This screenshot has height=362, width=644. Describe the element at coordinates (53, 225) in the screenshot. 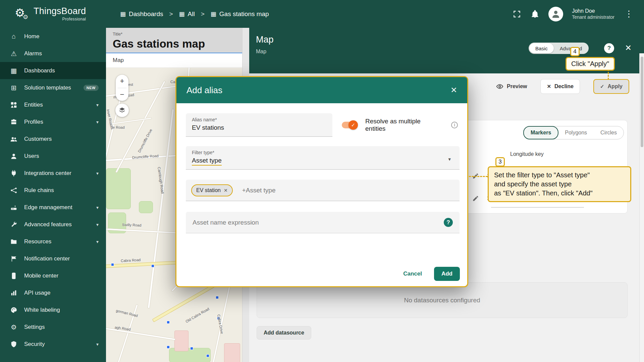

I see `sidebar-item-advanced-features: Advanced features▾` at that location.